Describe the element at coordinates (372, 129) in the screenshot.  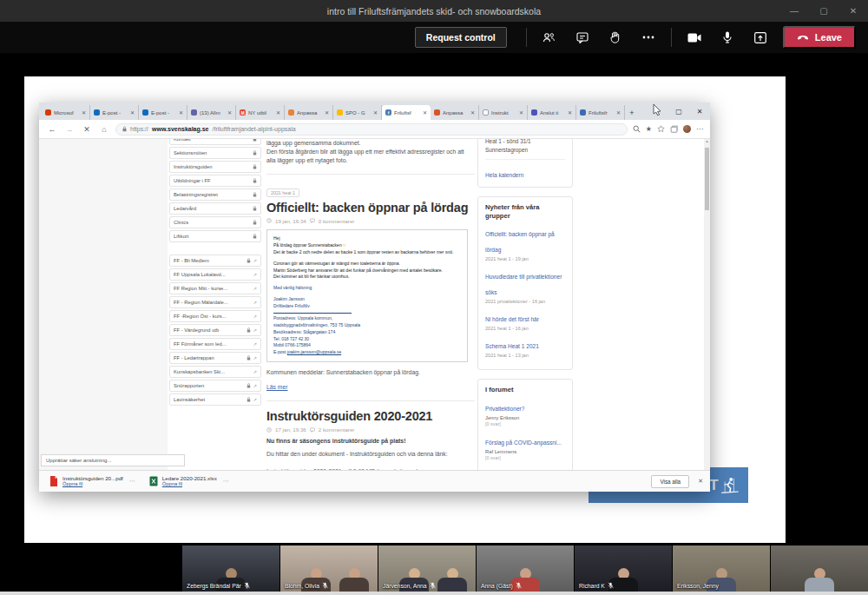
I see `address-bar: https://www.svenskalag.se/friluftframjan…` at that location.